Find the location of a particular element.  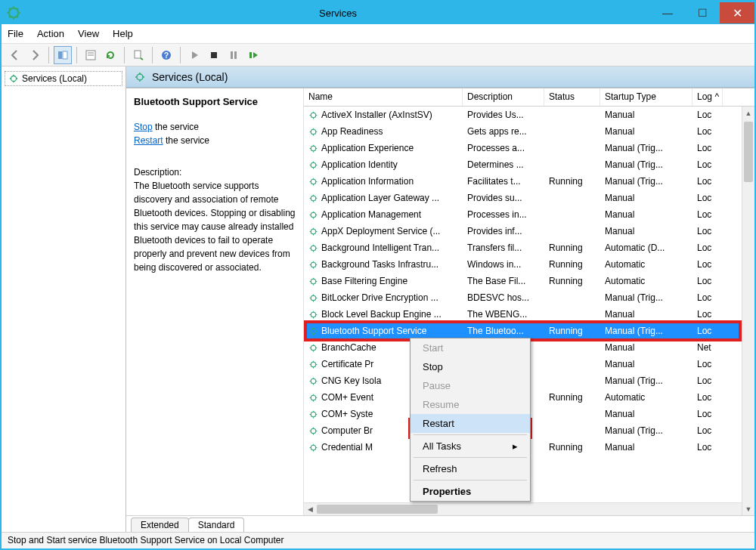

service-row: Application Layer Gateway ...Provides su… is located at coordinates (529, 198).